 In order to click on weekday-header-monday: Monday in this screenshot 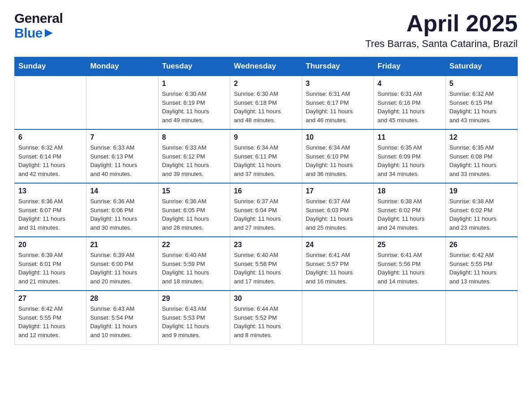, I will do `click(122, 67)`.